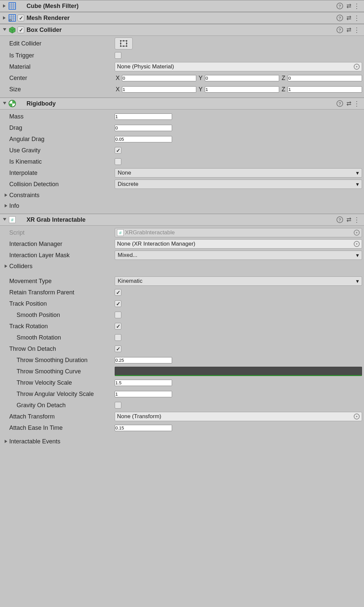 The image size is (364, 607). I want to click on throw-angular-velocity-scale-input, so click(143, 394).